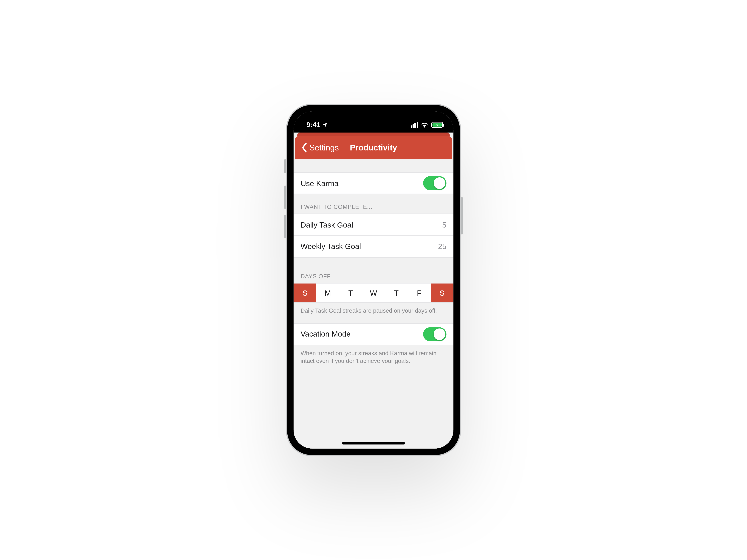  What do you see at coordinates (374, 444) in the screenshot?
I see `home-indicator` at bounding box center [374, 444].